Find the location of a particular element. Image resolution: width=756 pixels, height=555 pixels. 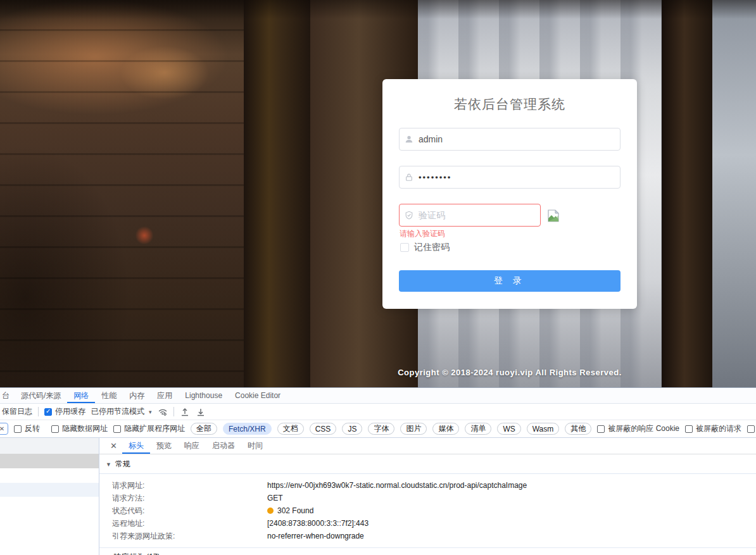

filter-pill-manifest: 清单 is located at coordinates (478, 429).